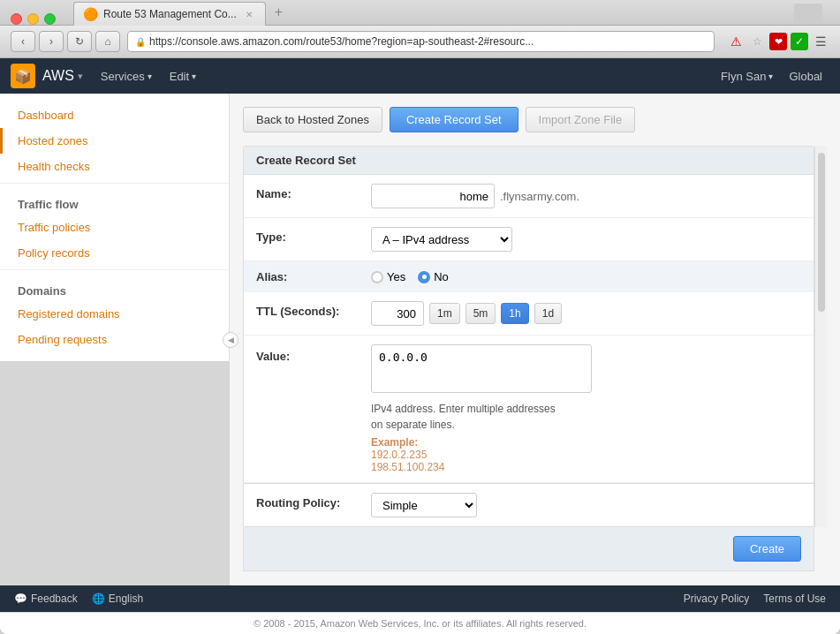  What do you see at coordinates (581, 120) in the screenshot?
I see `import-zone-file-button: Import Zone File` at bounding box center [581, 120].